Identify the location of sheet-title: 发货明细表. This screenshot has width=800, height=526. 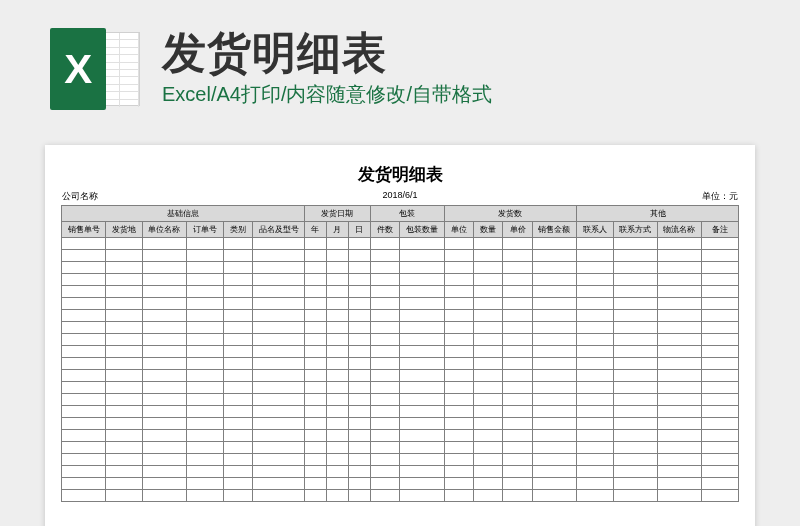
(400, 174).